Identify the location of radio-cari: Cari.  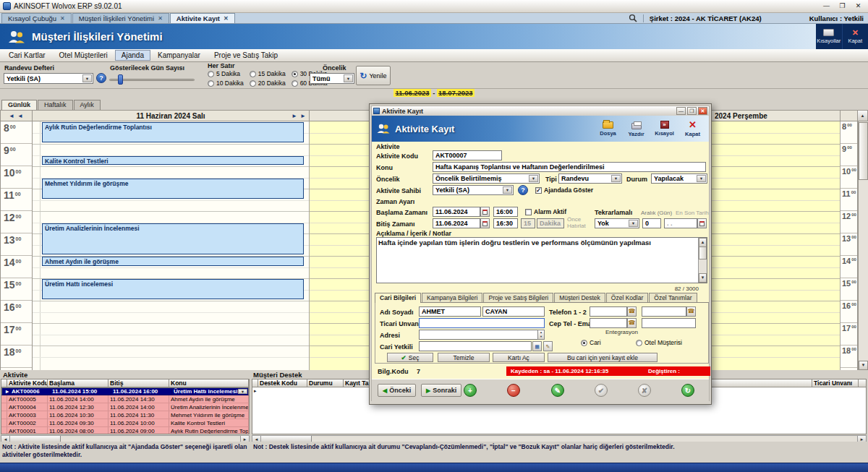
(591, 343).